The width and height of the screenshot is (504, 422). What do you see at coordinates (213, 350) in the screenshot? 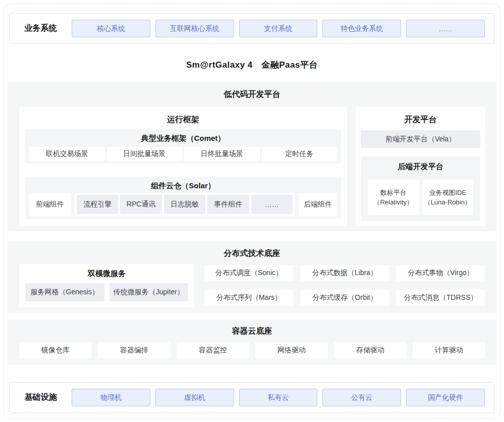
I see `container-item: 容器监控` at bounding box center [213, 350].